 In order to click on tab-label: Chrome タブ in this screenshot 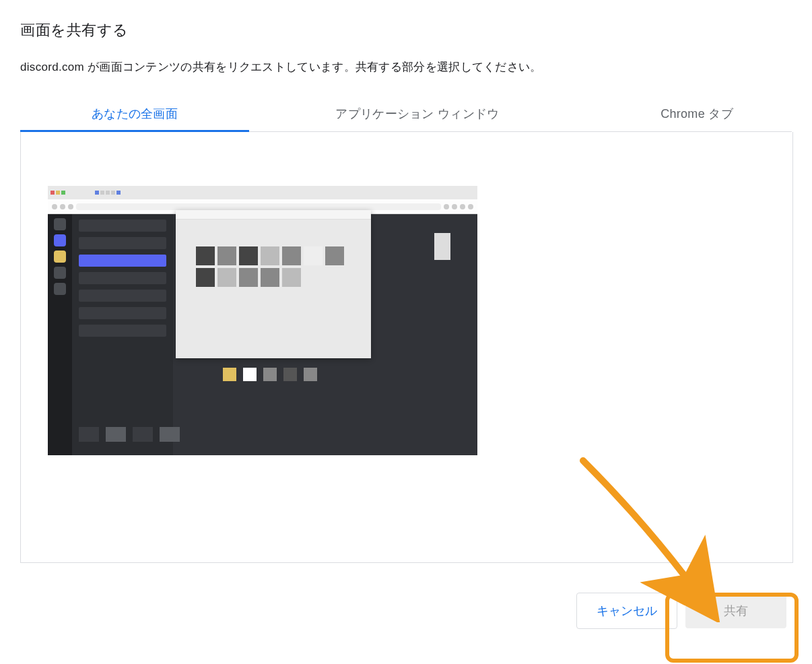, I will do `click(697, 114)`.